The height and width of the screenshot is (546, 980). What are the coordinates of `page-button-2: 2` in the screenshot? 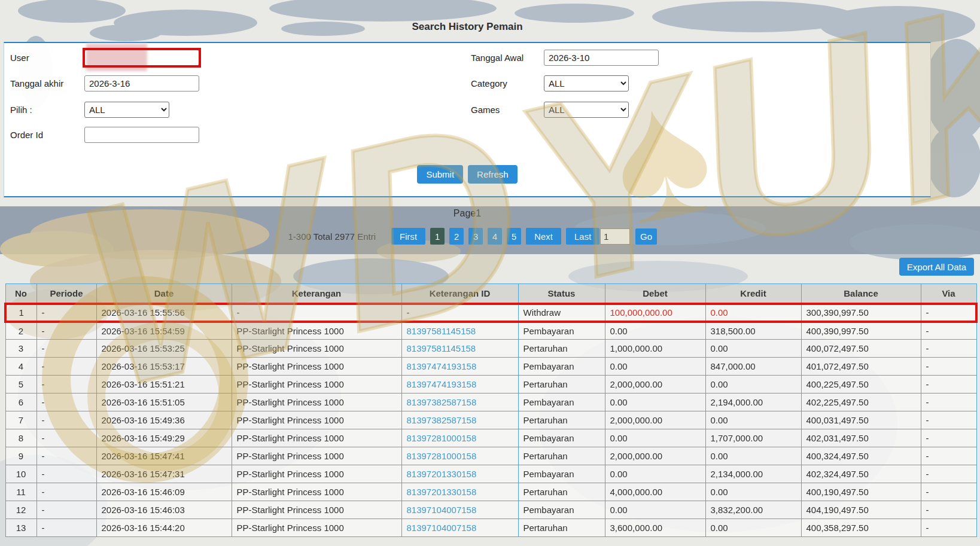 It's located at (456, 236).